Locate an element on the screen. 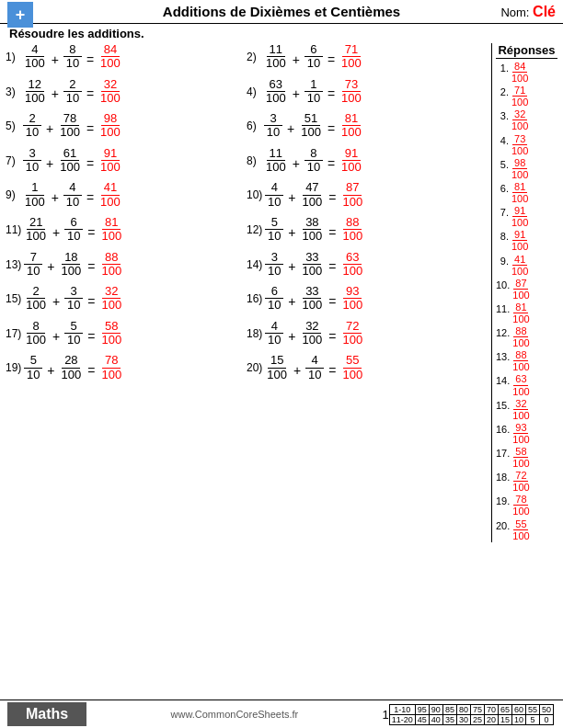 Image resolution: width=563 pixels, height=728 pixels. problem-col-12: 12) 5 10 + 38 100 = 88 100 is located at coordinates (367, 230).